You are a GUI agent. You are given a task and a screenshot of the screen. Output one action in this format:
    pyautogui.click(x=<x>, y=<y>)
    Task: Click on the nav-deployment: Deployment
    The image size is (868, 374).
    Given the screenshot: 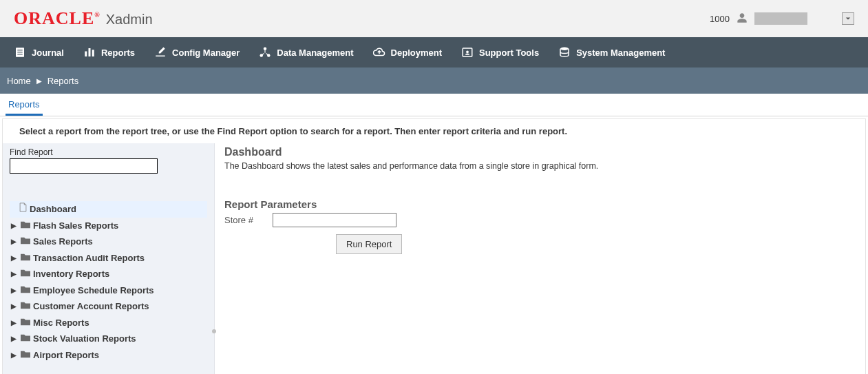 What is the action you would take?
    pyautogui.click(x=407, y=52)
    